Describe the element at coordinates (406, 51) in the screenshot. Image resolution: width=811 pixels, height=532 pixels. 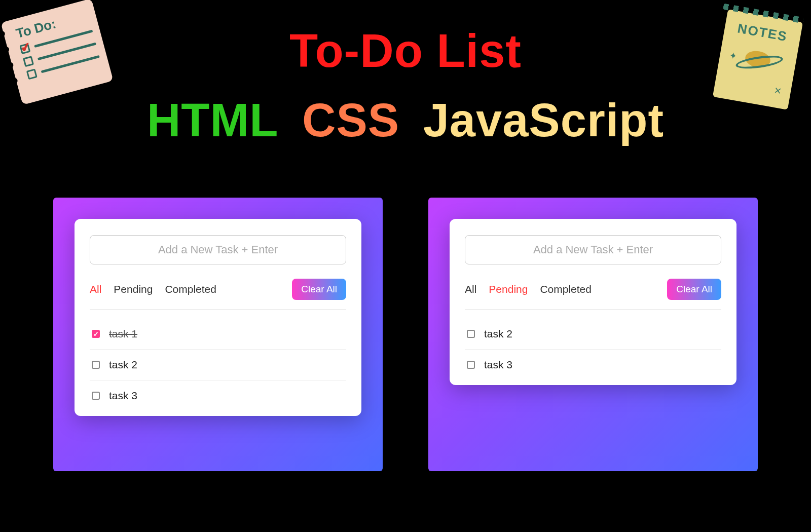
I see `main-title: To-Do List` at that location.